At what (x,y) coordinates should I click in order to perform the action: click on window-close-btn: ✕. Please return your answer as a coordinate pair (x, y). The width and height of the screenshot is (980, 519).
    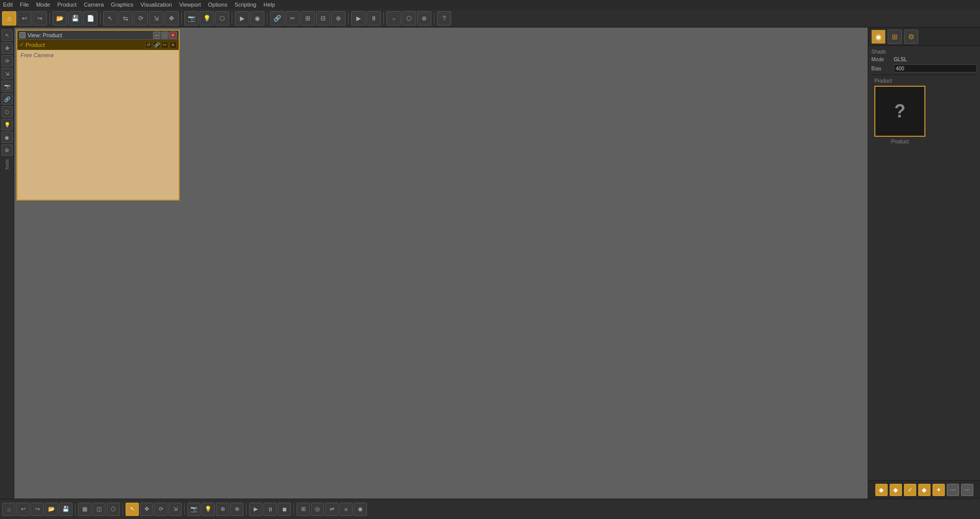
    Looking at the image, I should click on (173, 35).